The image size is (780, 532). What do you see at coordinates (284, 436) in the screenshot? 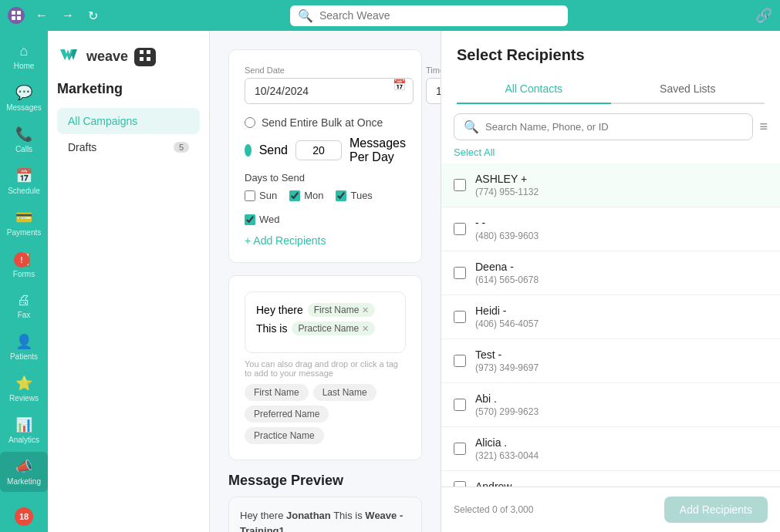
I see `tag-btn-practicename: Practice Name` at bounding box center [284, 436].